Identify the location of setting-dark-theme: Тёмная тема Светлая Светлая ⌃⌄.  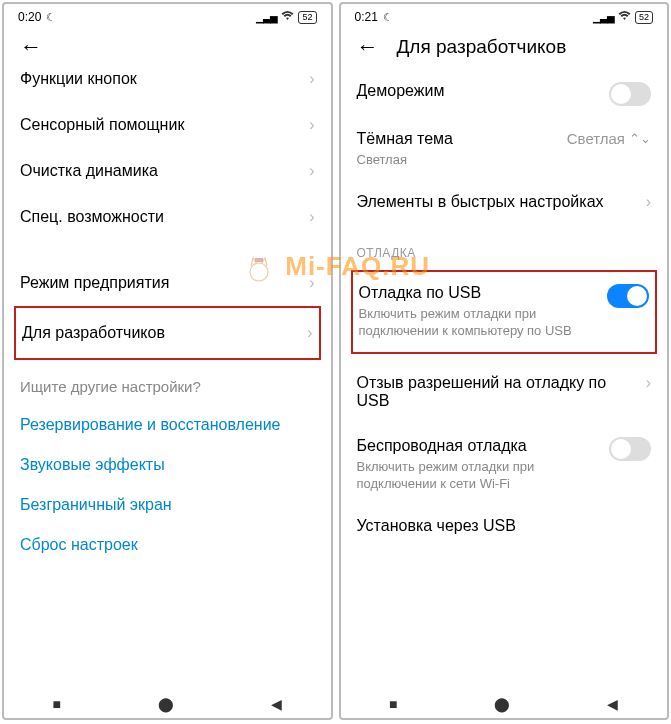
(504, 150).